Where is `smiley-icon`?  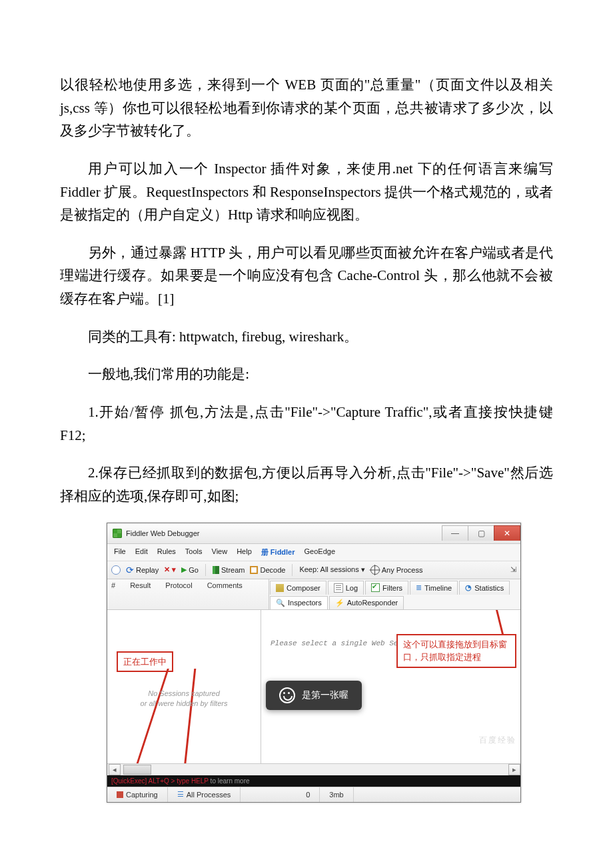
smiley-icon is located at coordinates (287, 695).